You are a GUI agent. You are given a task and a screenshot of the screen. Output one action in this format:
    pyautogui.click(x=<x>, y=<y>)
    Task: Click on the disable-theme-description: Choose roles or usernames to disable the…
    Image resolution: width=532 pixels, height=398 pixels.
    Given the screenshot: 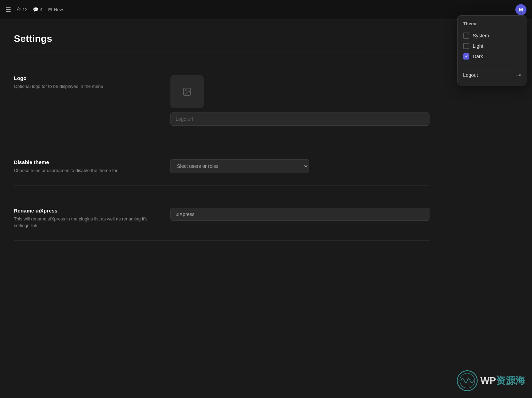 What is the action you would take?
    pyautogui.click(x=87, y=171)
    